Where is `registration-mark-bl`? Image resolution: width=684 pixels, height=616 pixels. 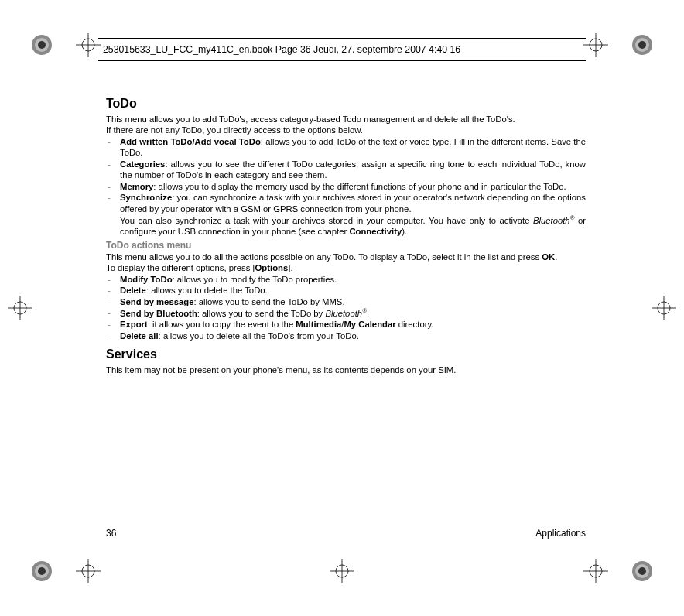
registration-mark-bl is located at coordinates (42, 571).